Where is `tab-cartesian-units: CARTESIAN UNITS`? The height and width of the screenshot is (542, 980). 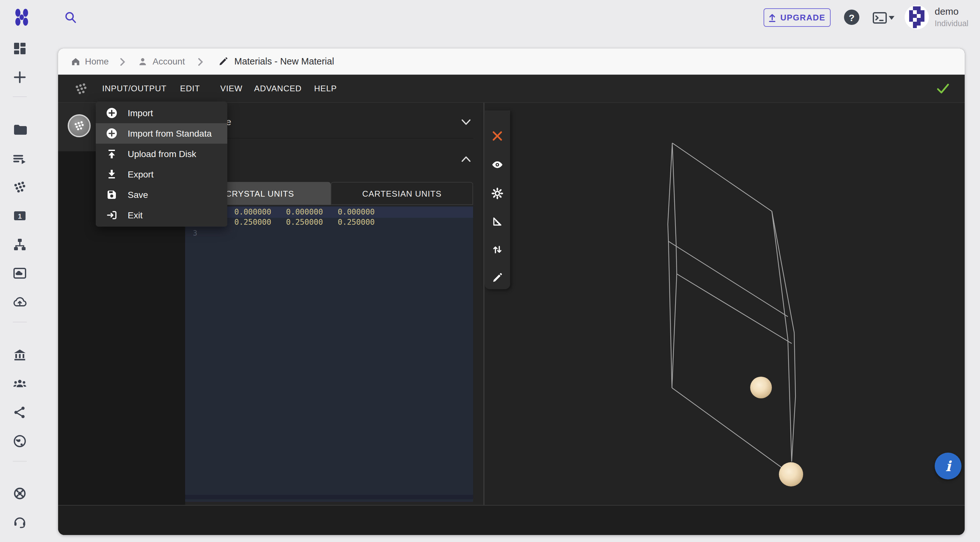
tab-cartesian-units: CARTESIAN UNITS is located at coordinates (402, 193).